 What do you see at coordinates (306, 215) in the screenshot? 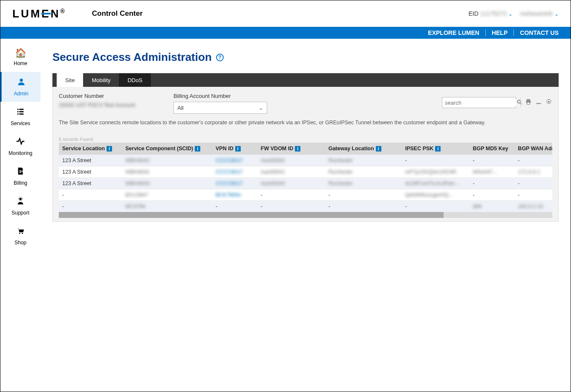
I see `horizontal-scrollbar` at bounding box center [306, 215].